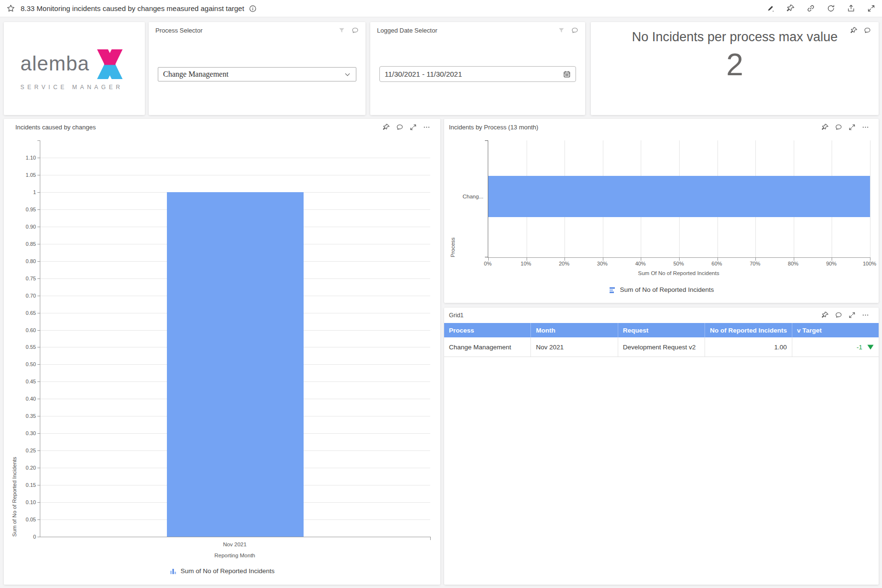 The height and width of the screenshot is (588, 882). What do you see at coordinates (441, 9) in the screenshot?
I see `top-toolbar: 8.33 Monitoring incidents caused by chan…` at bounding box center [441, 9].